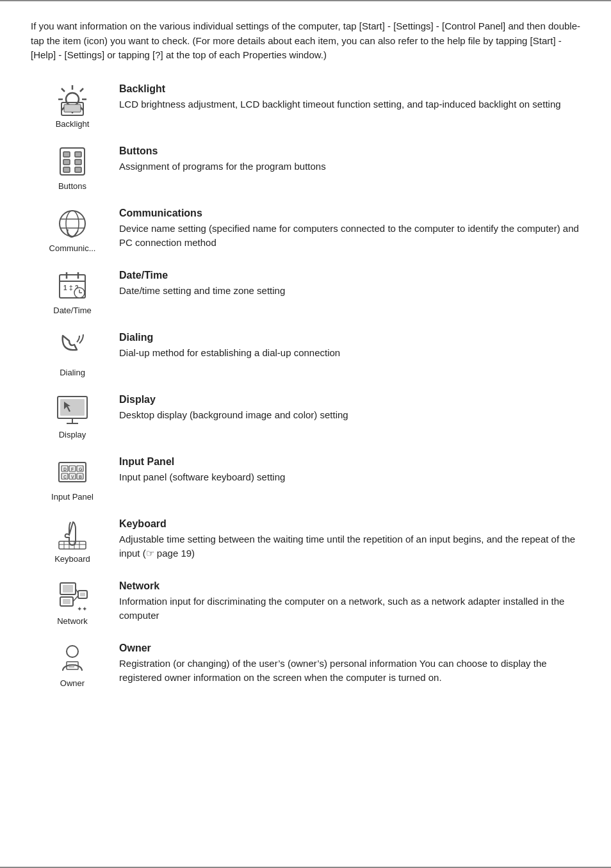 This screenshot has width=611, height=868. Describe the element at coordinates (350, 275) in the screenshot. I see `datetime-title: Date/Time` at that location.